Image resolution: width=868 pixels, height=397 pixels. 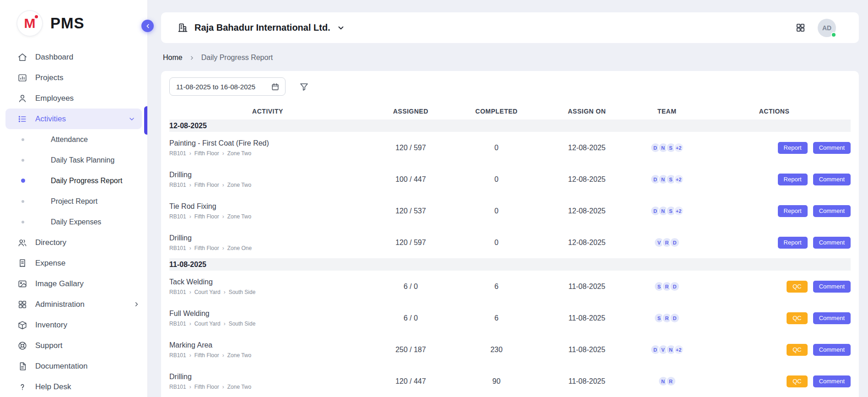 What do you see at coordinates (667, 147) in the screenshot?
I see `team-avatars: DNS+2` at bounding box center [667, 147].